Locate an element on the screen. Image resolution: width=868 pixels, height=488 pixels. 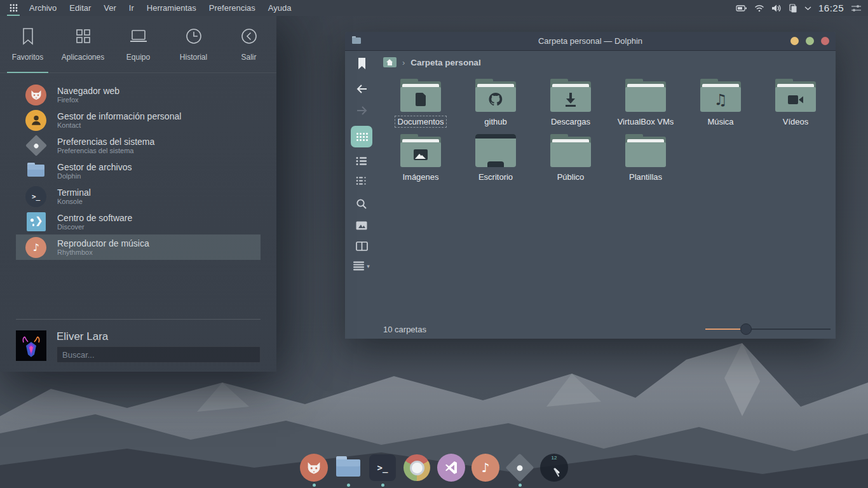
dock-item-vscode is located at coordinates (451, 470).